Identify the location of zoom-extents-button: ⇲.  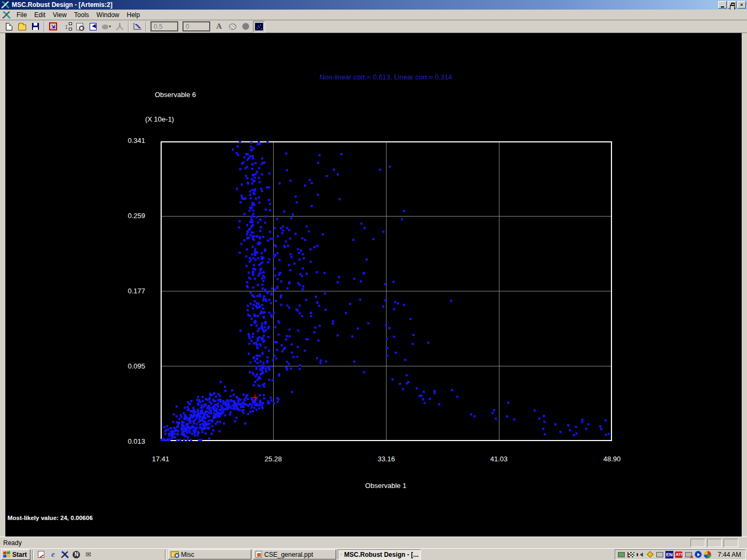
(53, 27).